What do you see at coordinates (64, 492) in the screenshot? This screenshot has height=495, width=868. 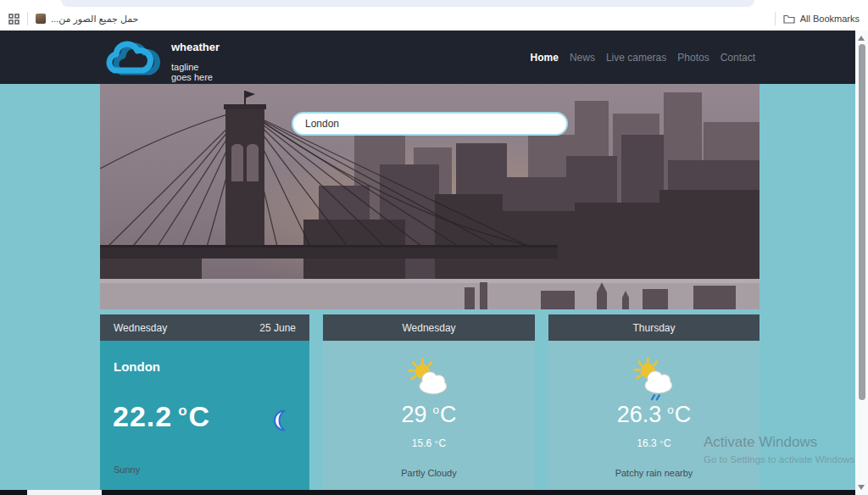 I see `taskbar-search-sliver` at bounding box center [64, 492].